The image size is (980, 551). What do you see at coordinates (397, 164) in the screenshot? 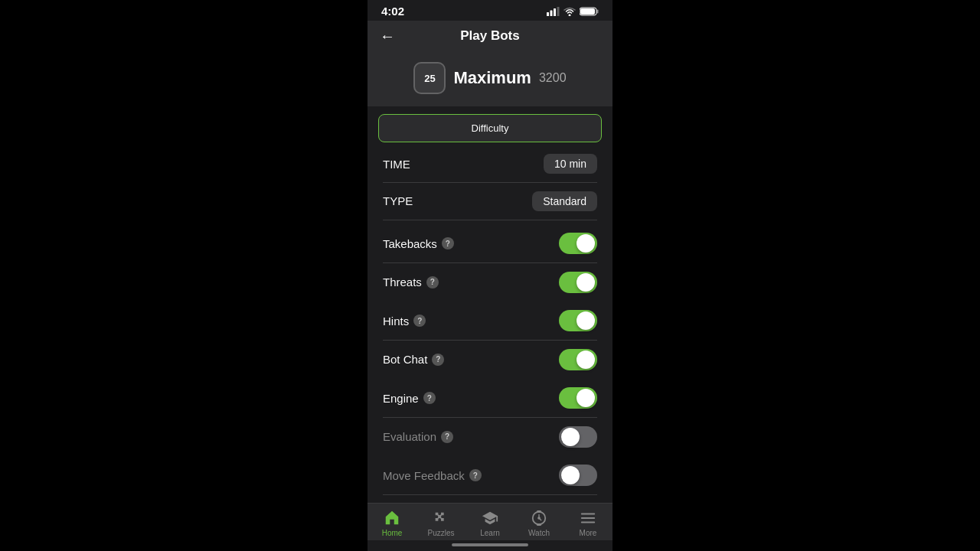
I see `time-label: TIME` at bounding box center [397, 164].